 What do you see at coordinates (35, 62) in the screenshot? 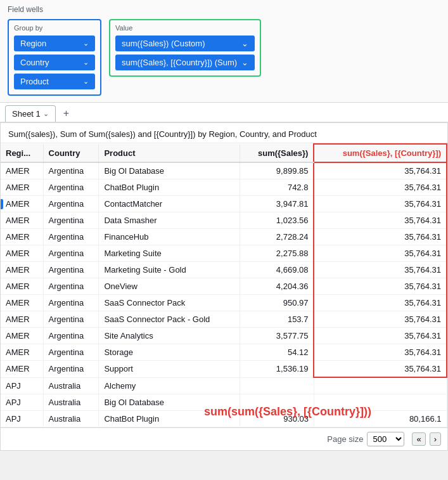
I see `group-by-country-label: Country` at bounding box center [35, 62].